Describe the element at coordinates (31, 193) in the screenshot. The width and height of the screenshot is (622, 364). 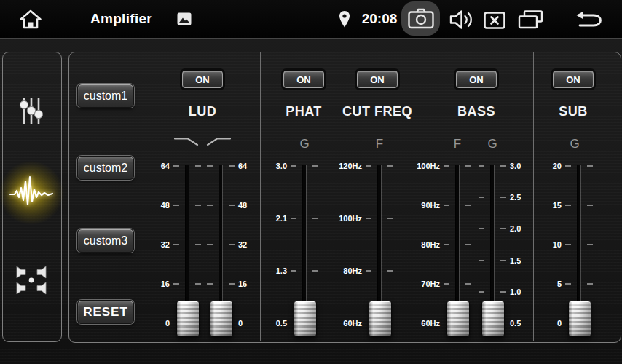
I see `waveform-icon` at that location.